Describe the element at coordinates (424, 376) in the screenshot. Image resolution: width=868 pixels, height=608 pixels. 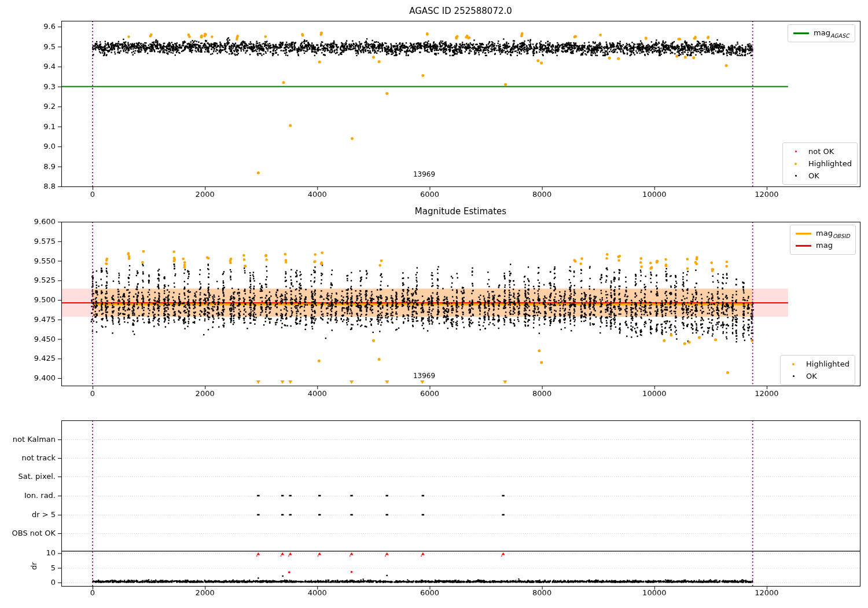
I see `obsid-annotation-p2: 13969` at that location.